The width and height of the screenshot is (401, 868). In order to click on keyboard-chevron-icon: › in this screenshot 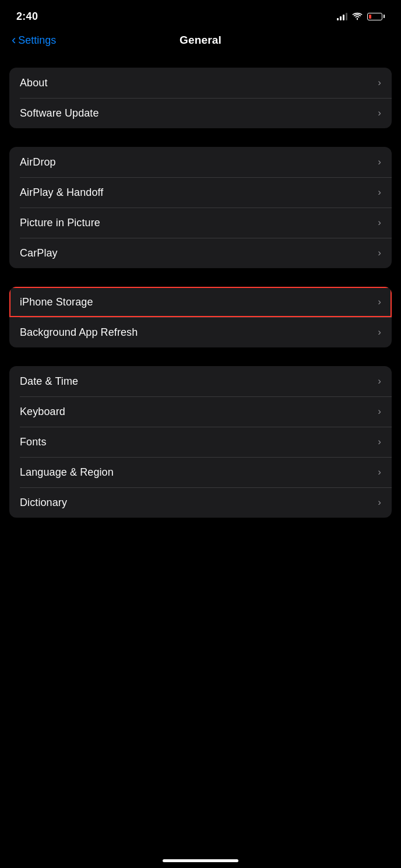, I will do `click(379, 412)`.